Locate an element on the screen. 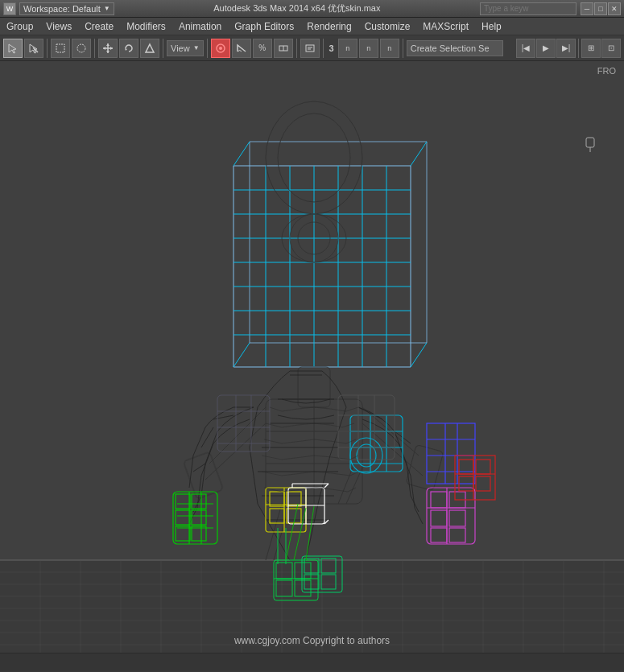  watermark: www.cgjoy.com Copyright to authors is located at coordinates (312, 641).